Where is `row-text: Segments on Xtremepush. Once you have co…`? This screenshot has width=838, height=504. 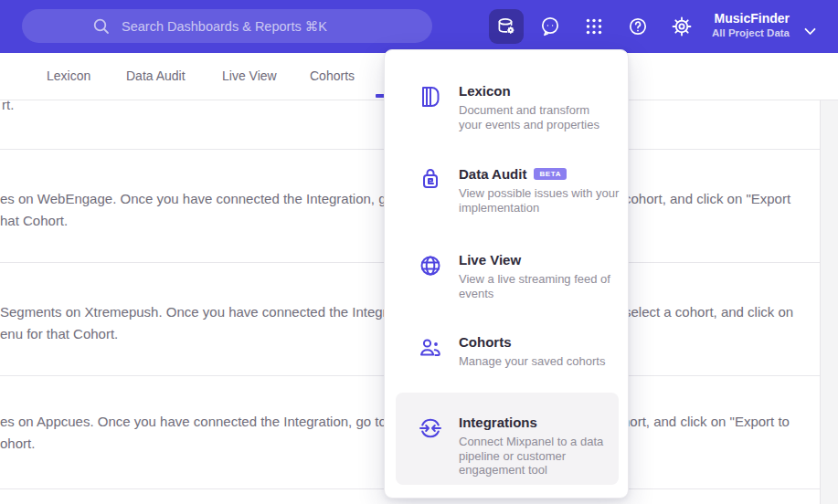
row-text: Segments on Xtremepush. Once you have co… is located at coordinates (210, 312).